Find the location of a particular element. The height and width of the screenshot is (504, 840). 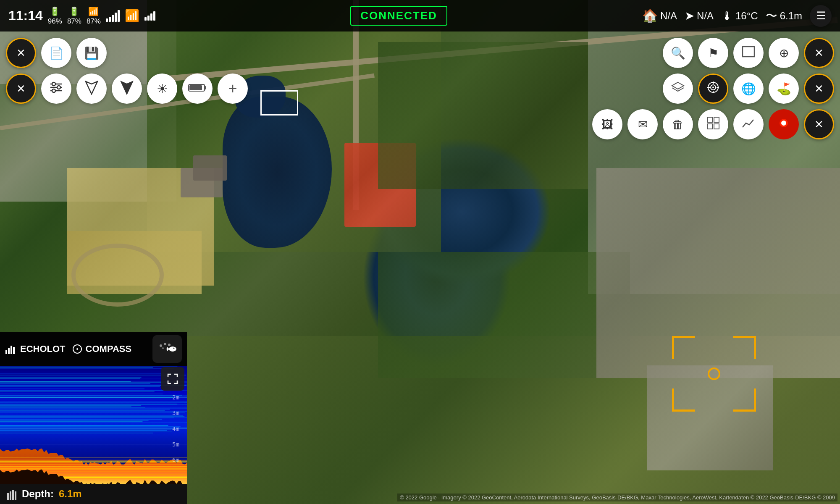

file-icon: 📄 is located at coordinates (56, 53).